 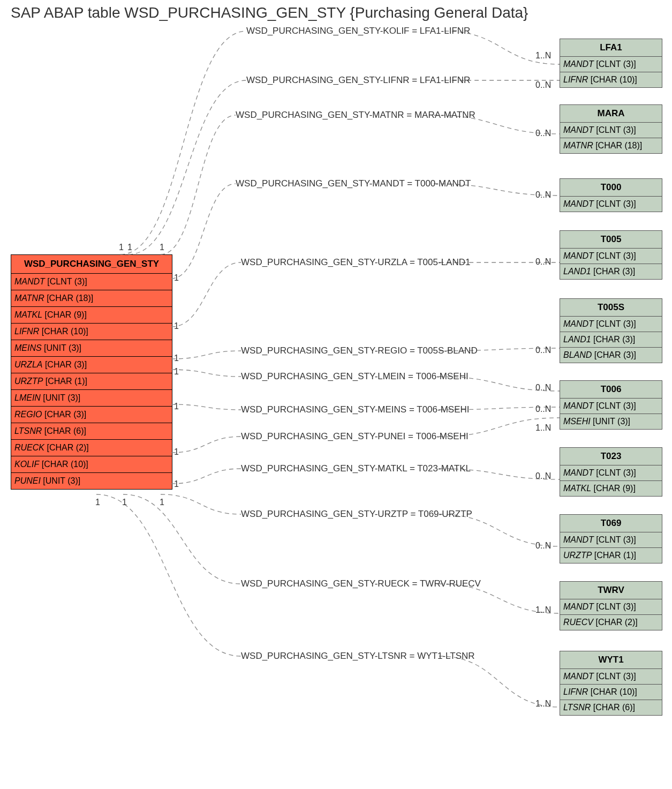 I want to click on field-type: [CHAR (6)], so click(x=64, y=431).